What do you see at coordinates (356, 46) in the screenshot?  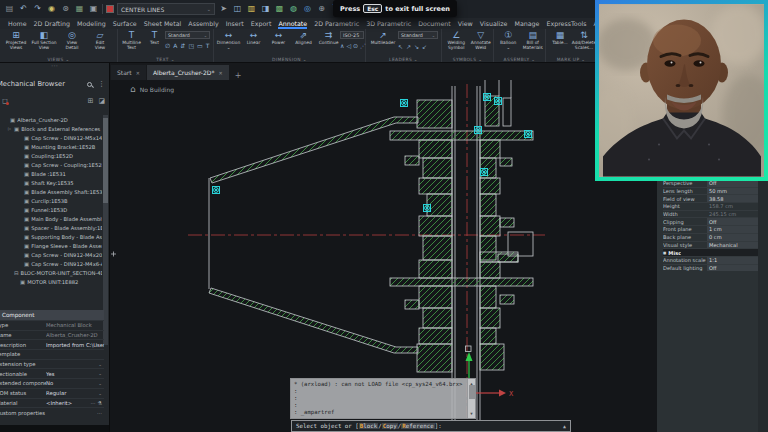 I see `ribbon-small-icon: ⊙` at bounding box center [356, 46].